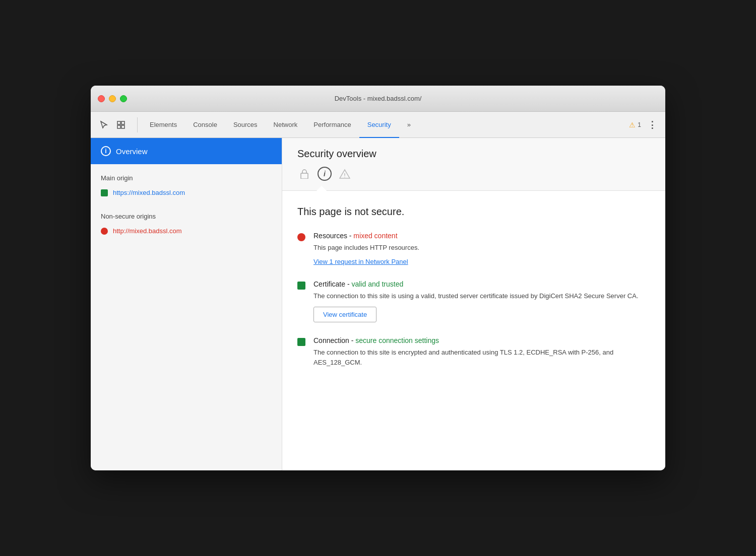 This screenshot has width=756, height=556. I want to click on connection-description: The connection to this site is encrypted…, so click(482, 358).